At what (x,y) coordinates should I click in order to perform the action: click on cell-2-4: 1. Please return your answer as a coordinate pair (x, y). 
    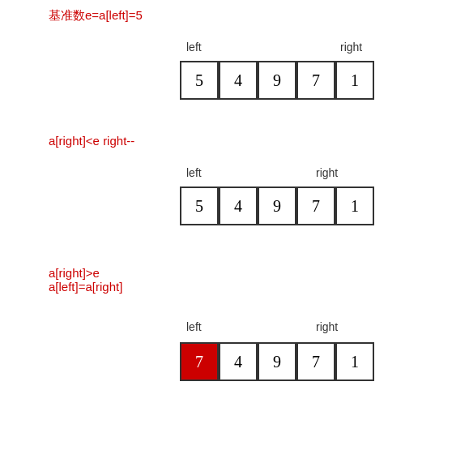
    Looking at the image, I should click on (355, 206).